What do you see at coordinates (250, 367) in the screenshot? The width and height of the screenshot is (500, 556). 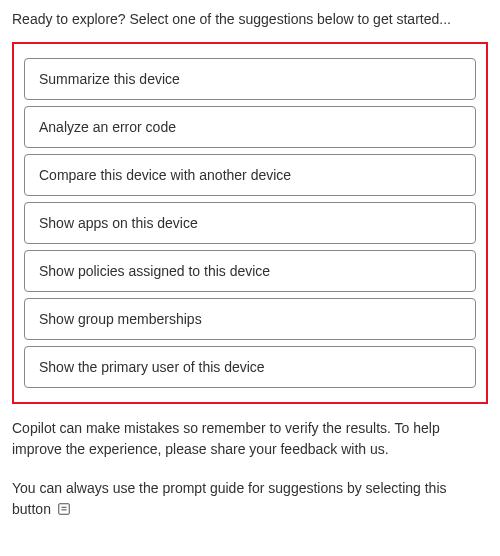 I see `suggestion-show-primary-user: Show the primary user of this device` at bounding box center [250, 367].